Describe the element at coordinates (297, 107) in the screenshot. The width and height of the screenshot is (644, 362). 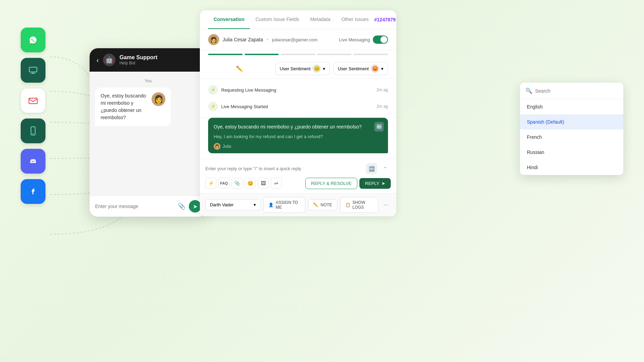
I see `event-text-2: Live Messaging Started` at that location.